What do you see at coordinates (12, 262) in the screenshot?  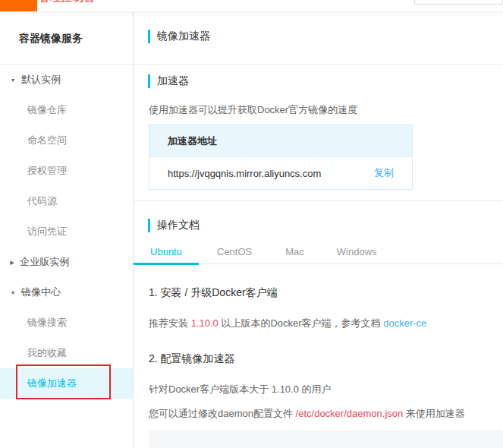 I see `chevron-right-icon: ▶` at bounding box center [12, 262].